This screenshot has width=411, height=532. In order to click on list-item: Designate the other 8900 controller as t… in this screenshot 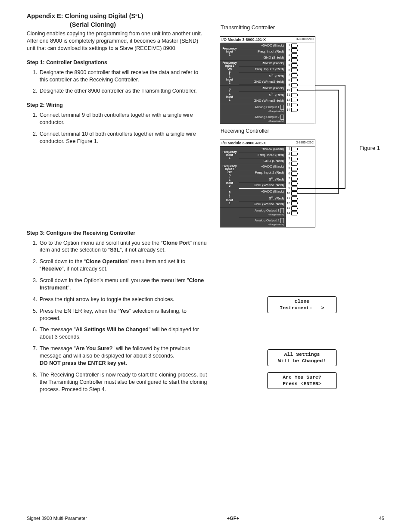, I will do `click(123, 91)`.